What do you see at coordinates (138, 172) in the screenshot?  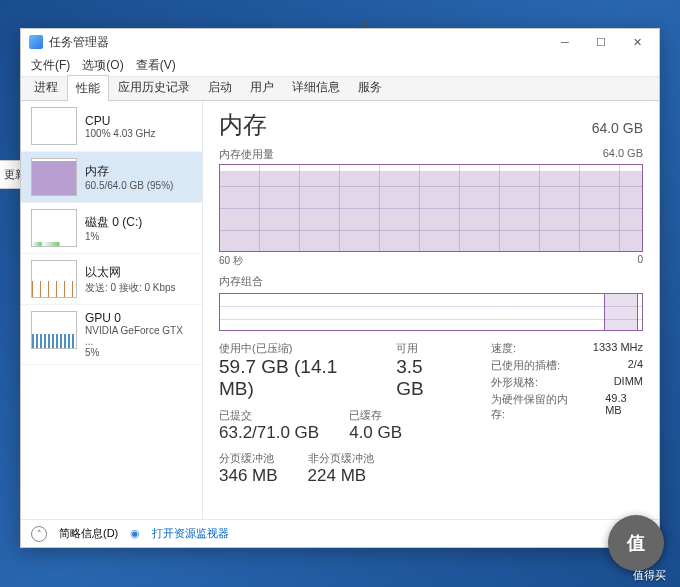 I see `sidebar-label: 内存` at bounding box center [138, 172].